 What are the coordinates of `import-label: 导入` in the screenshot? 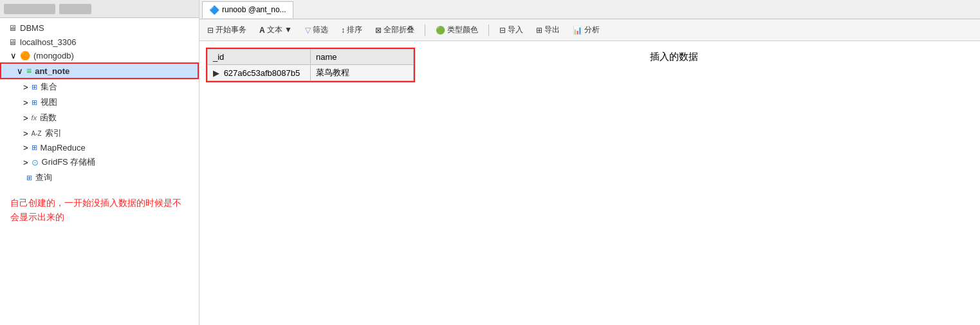 It's located at (515, 30).